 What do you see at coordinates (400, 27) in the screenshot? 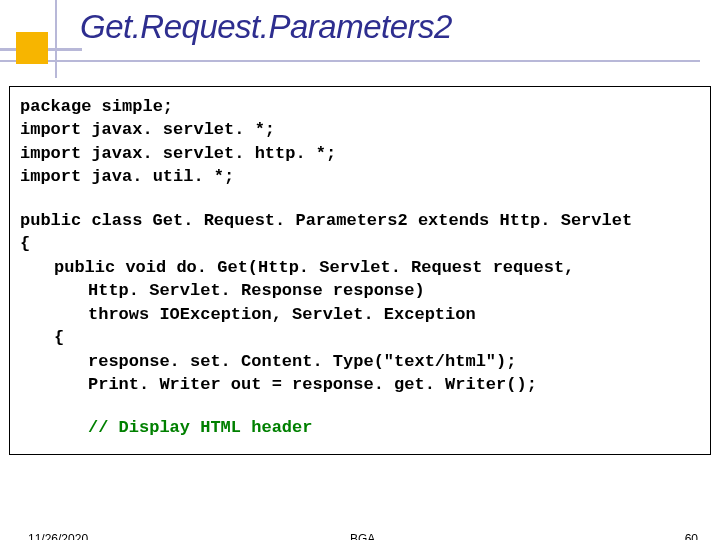
I see `slide-title: Get.Request.Parameters2` at bounding box center [400, 27].